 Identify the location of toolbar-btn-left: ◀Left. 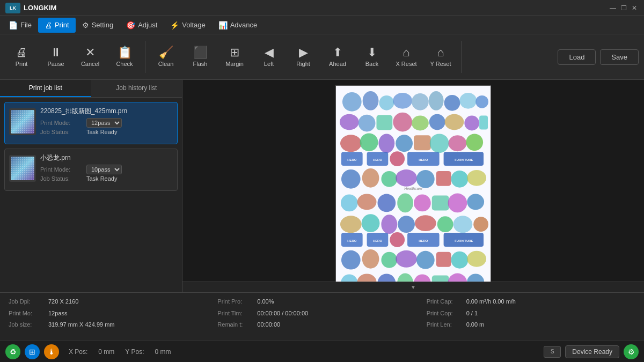
(269, 57).